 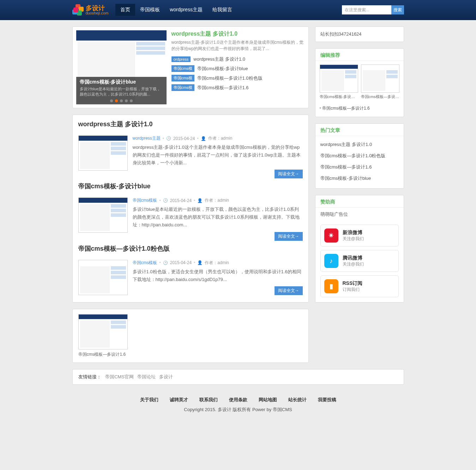 I want to click on social-icon: ✴, so click(x=331, y=236).